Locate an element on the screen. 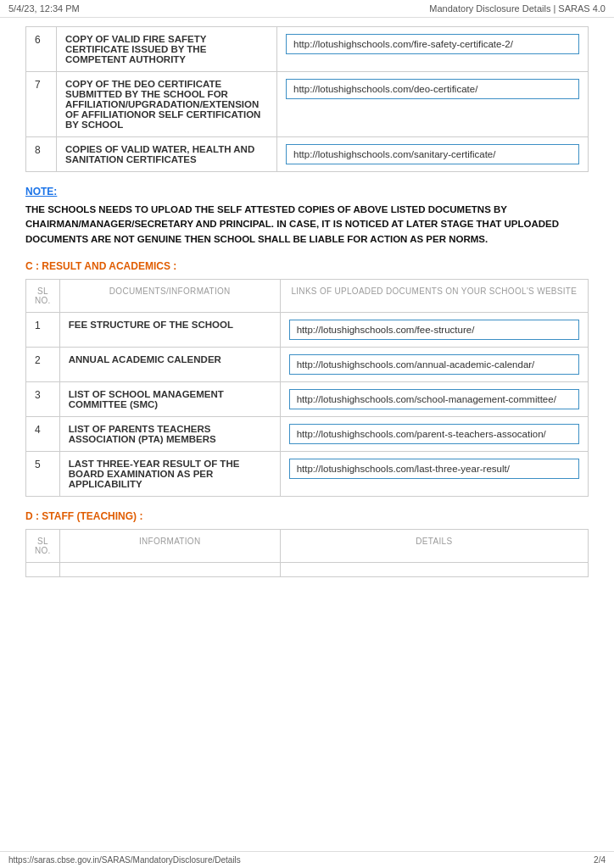  doc-link: http://lotushighschools.com/school-manag… is located at coordinates (434, 398).